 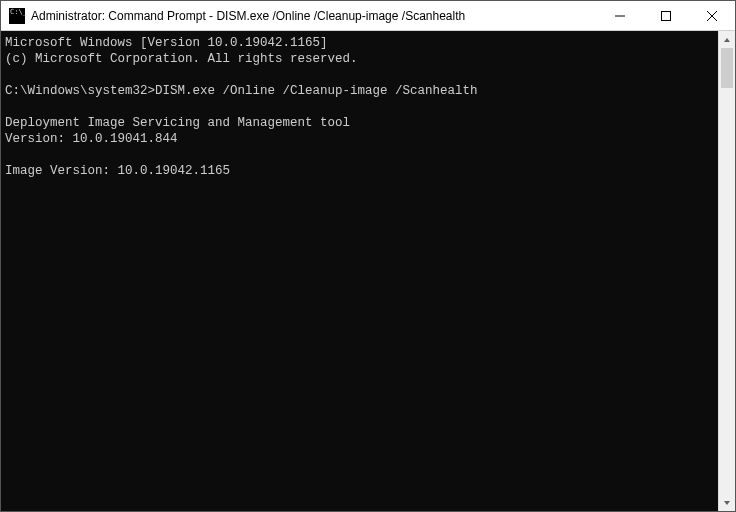 What do you see at coordinates (726, 271) in the screenshot?
I see `vertical-scrollbar` at bounding box center [726, 271].